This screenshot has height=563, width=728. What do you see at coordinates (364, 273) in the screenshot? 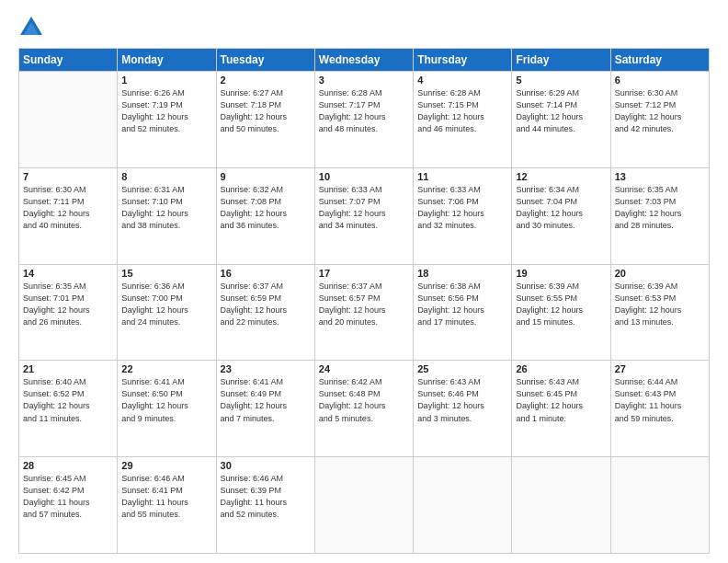
I see `day-number: 17` at bounding box center [364, 273].